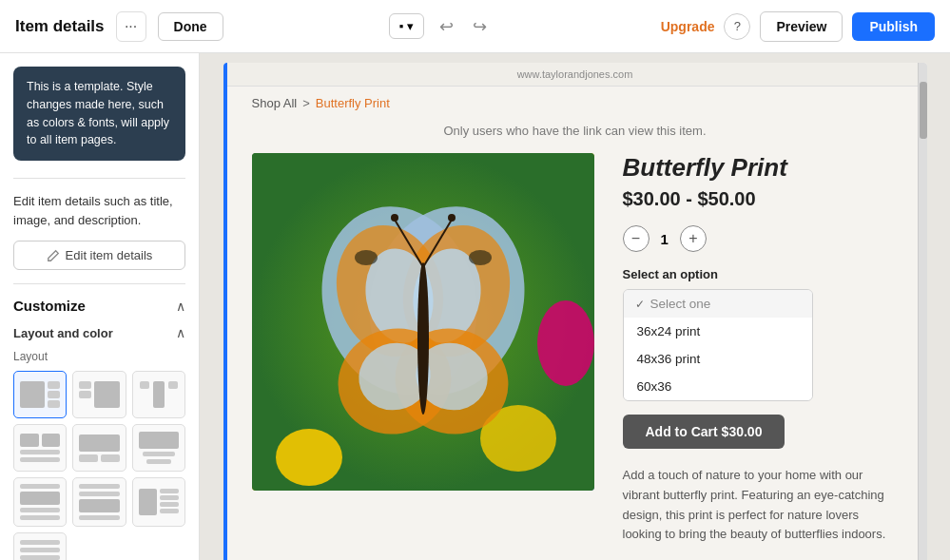  What do you see at coordinates (447, 27) in the screenshot?
I see `undo-button: ↩` at bounding box center [447, 27].